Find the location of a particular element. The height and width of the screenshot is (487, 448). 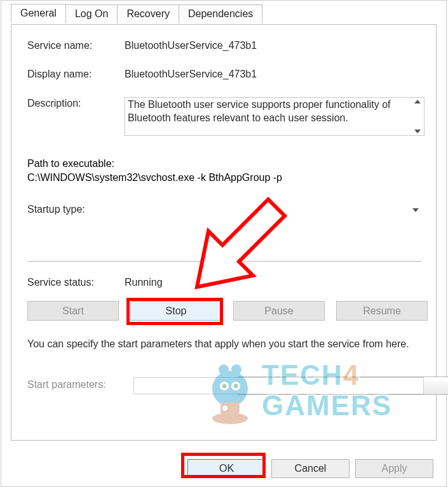

description-box: The Bluetooth user service supports prop… is located at coordinates (275, 117).